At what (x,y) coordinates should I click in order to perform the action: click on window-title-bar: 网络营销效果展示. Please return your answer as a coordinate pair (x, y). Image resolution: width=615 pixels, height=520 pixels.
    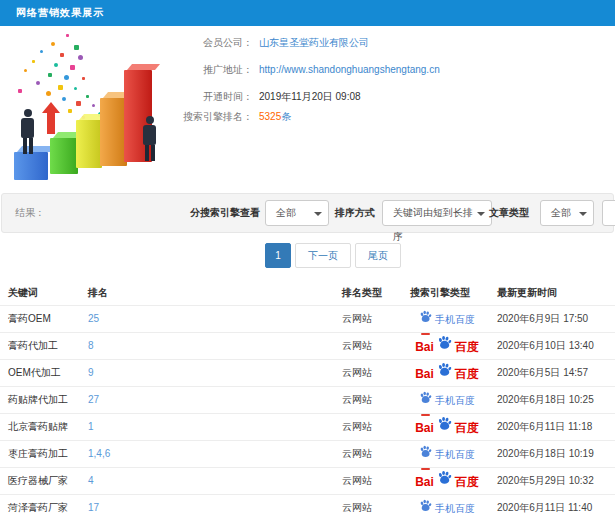
    Looking at the image, I should click on (308, 13).